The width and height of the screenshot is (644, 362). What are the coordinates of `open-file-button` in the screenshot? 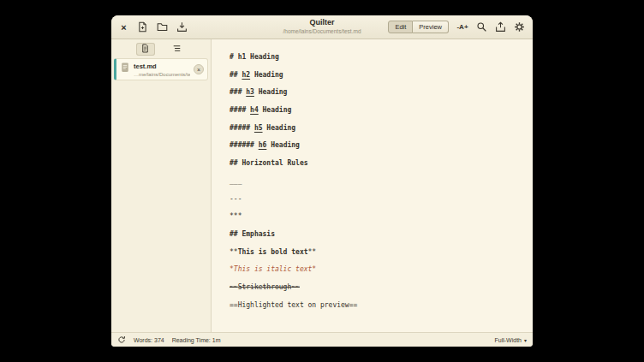 It's located at (162, 27).